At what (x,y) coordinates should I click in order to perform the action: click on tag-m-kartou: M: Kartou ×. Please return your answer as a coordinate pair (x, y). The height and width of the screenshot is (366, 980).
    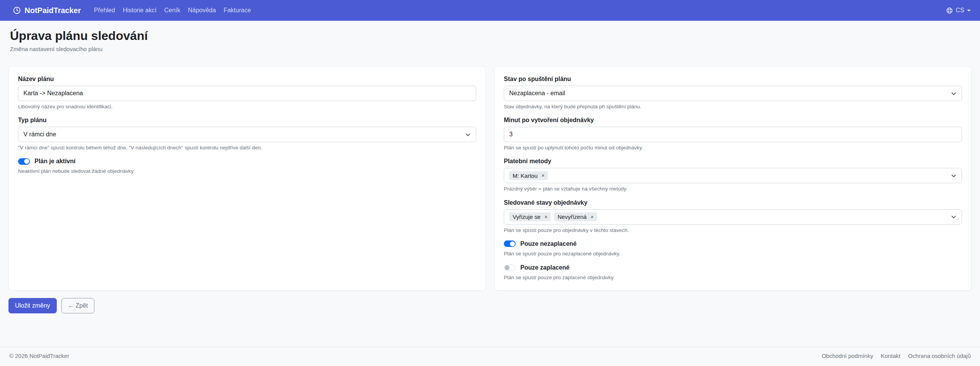
    Looking at the image, I should click on (529, 176).